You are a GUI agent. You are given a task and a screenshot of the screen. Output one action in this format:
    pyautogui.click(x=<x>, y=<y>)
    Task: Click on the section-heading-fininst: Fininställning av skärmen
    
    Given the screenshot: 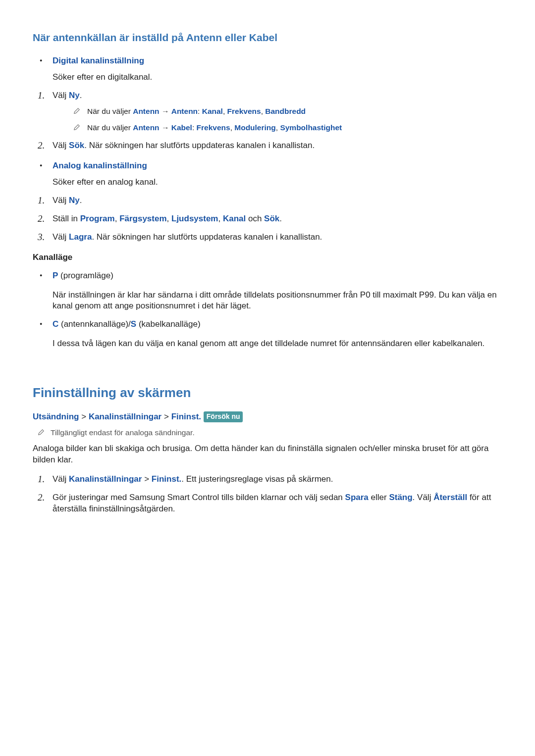 What is the action you would take?
    pyautogui.click(x=268, y=393)
    